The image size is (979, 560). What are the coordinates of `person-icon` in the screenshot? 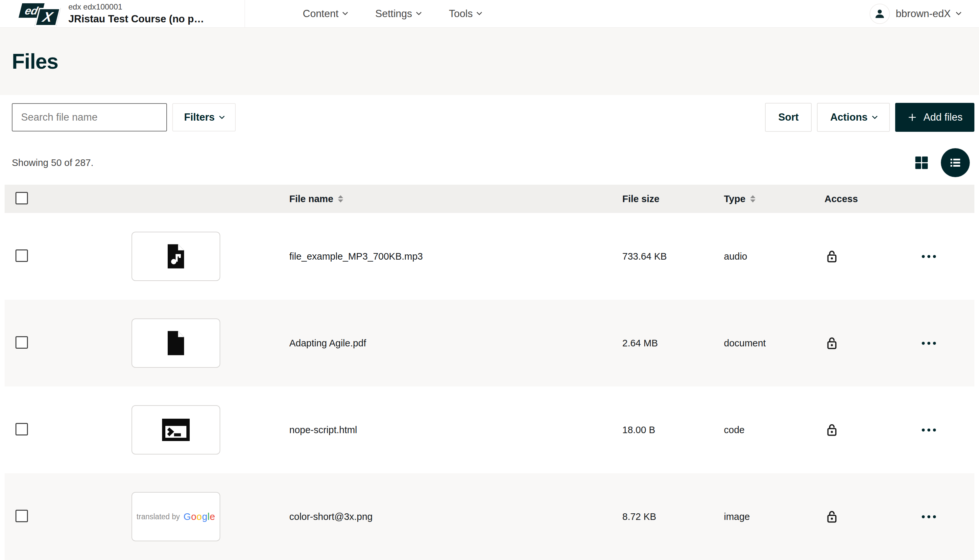 It's located at (880, 14).